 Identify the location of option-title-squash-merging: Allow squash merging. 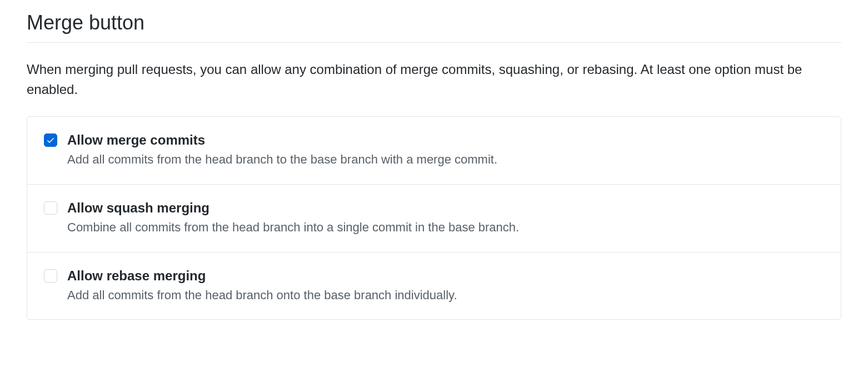
(446, 208).